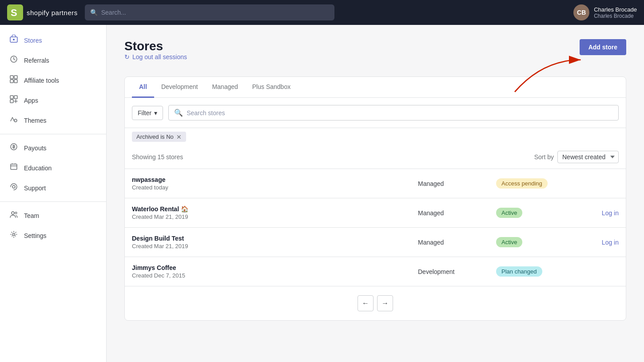  What do you see at coordinates (14, 101) in the screenshot?
I see `apps-icon` at bounding box center [14, 101].